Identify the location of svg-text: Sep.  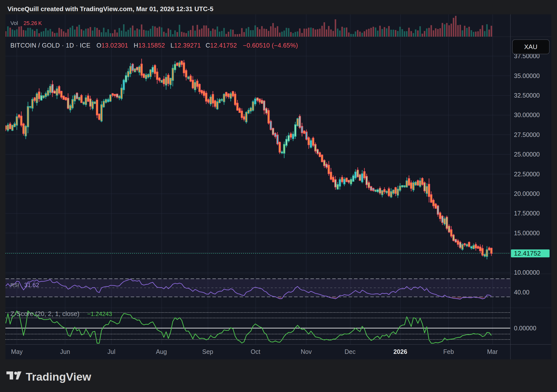
(208, 352).